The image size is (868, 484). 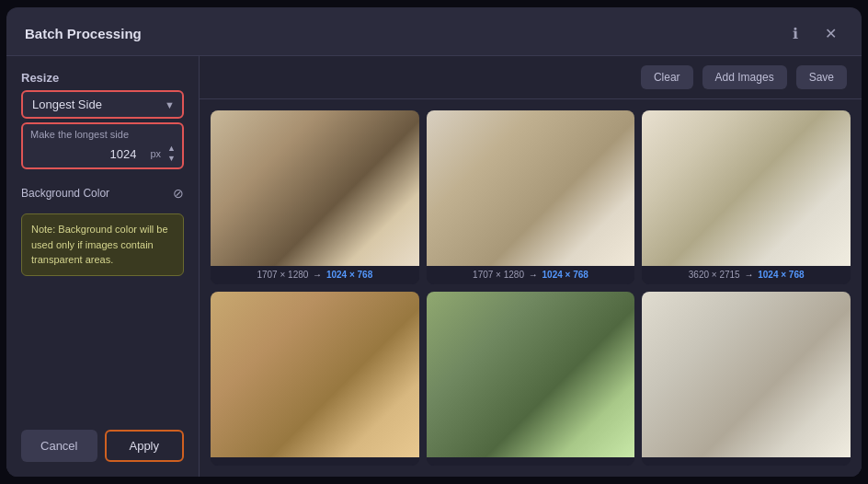 I want to click on close-button: ✕, so click(x=830, y=33).